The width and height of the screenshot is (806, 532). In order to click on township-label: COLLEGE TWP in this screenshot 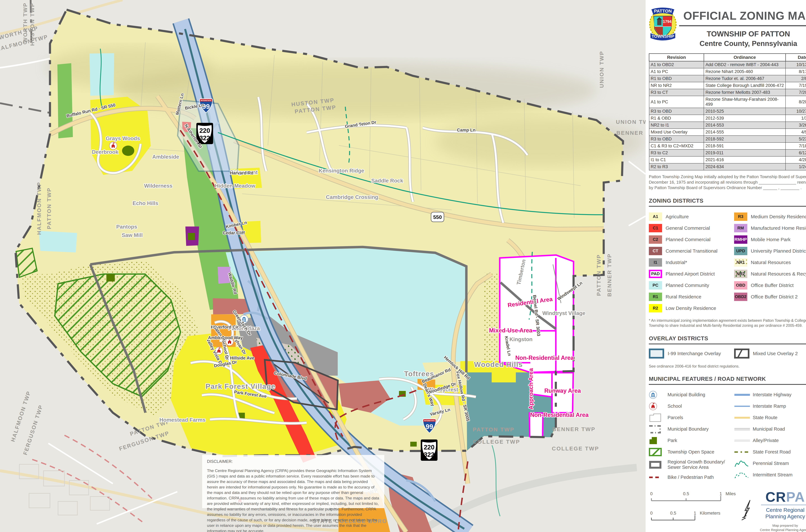, I will do `click(575, 449)`.